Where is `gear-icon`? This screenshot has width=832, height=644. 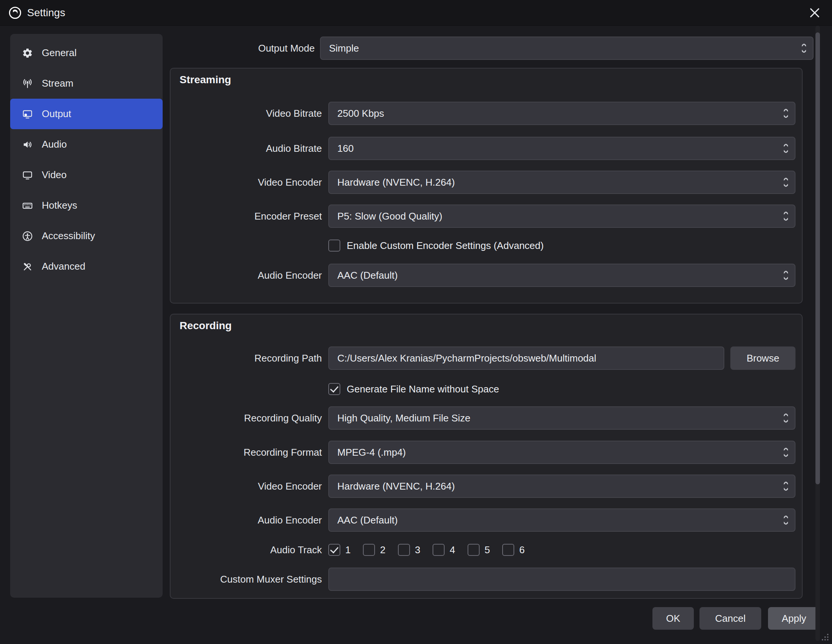 gear-icon is located at coordinates (27, 53).